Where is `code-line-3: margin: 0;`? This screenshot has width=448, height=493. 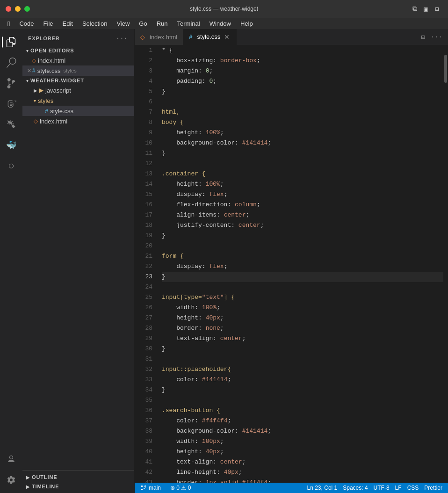 code-line-3: margin: 0; is located at coordinates (303, 71).